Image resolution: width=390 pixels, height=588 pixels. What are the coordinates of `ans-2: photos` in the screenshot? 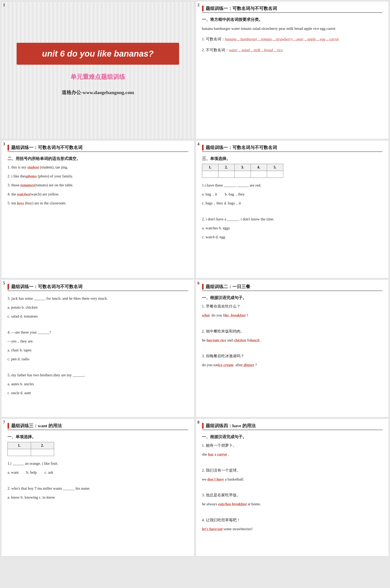 It's located at (32, 176).